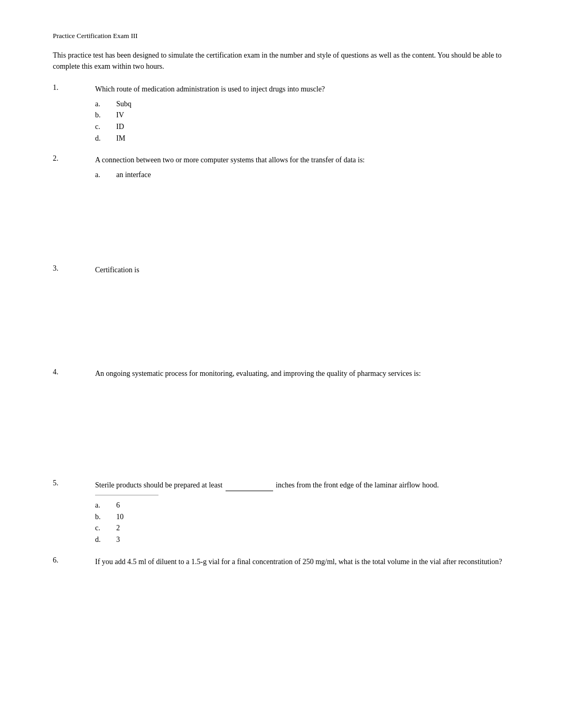 Image resolution: width=561 pixels, height=728 pixels. I want to click on question-3-number: 3., so click(74, 272).